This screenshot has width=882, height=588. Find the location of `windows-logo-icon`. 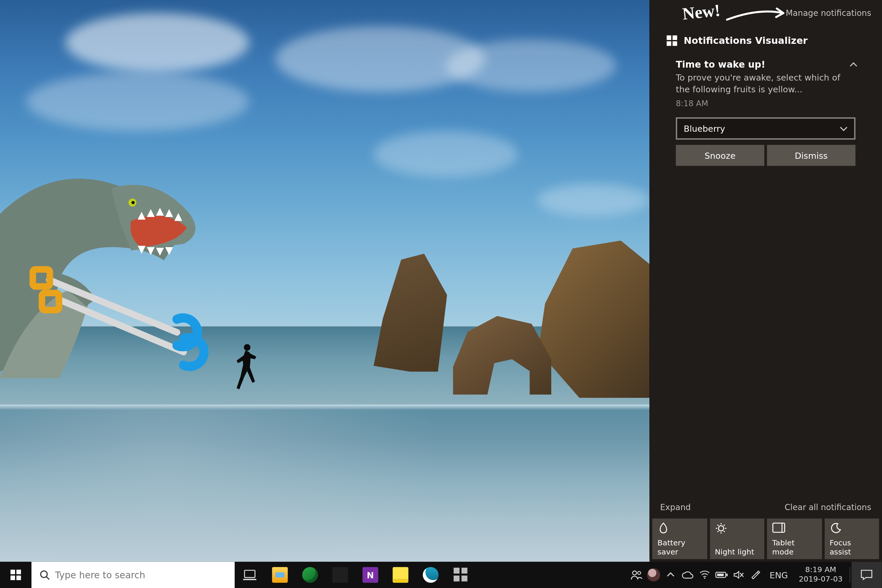

windows-logo-icon is located at coordinates (16, 575).